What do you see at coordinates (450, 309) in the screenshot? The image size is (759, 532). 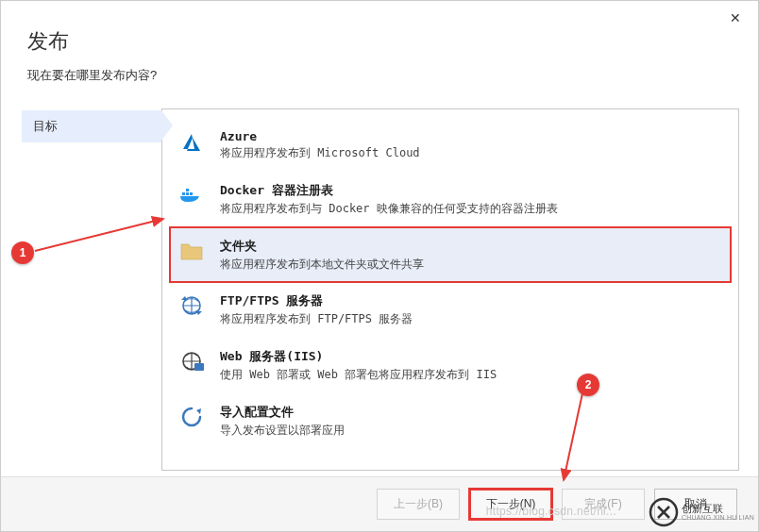 I see `option-ftp: FTP/FTPS 服务器 将应用程序发布到 FTP/FTPS 服务器` at bounding box center [450, 309].